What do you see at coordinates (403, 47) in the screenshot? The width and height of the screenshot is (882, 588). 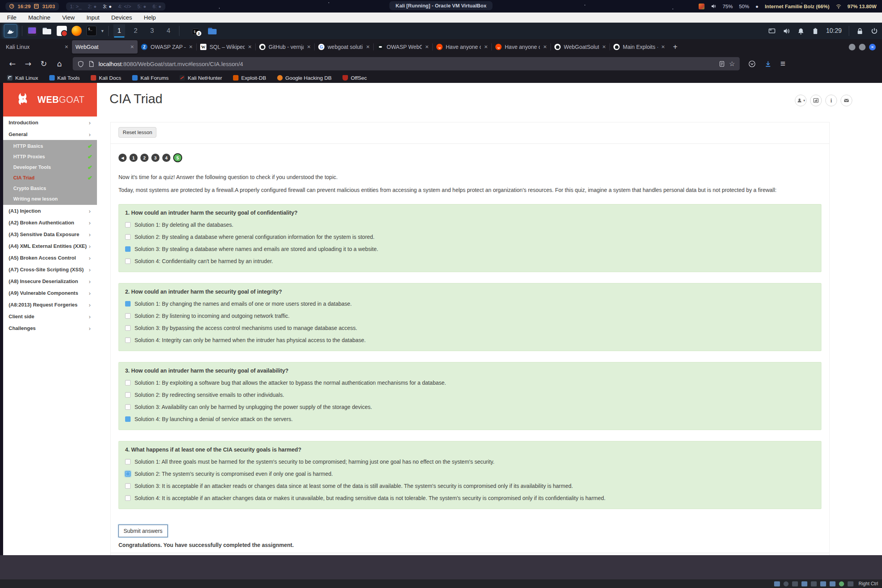 I see `tab-owasp-webgoat: OWASP WebGoat: G ✕` at bounding box center [403, 47].